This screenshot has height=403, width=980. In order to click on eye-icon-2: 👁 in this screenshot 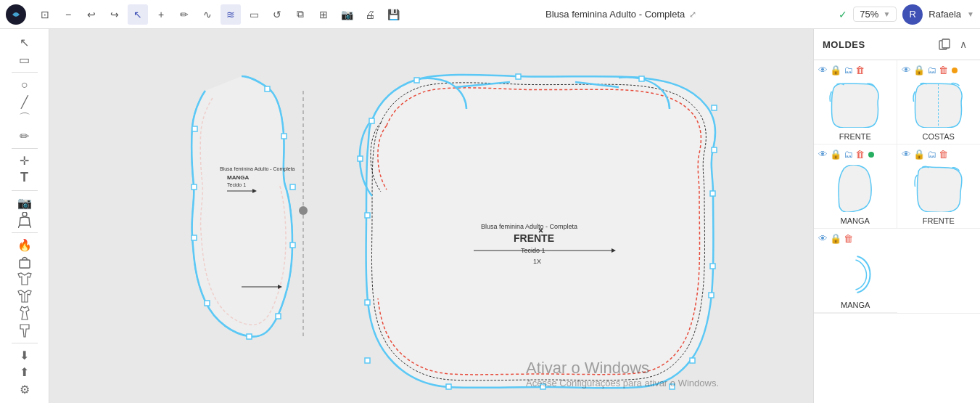, I will do `click(907, 70)`.